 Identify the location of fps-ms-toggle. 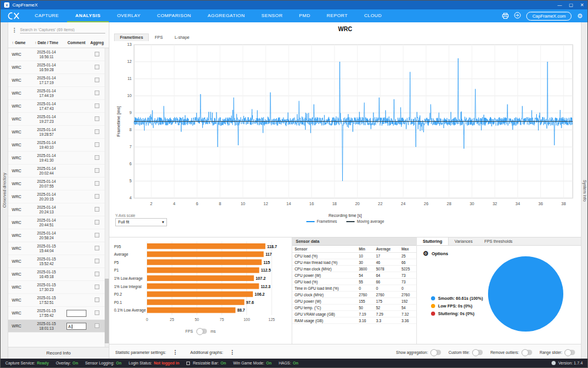
(202, 332).